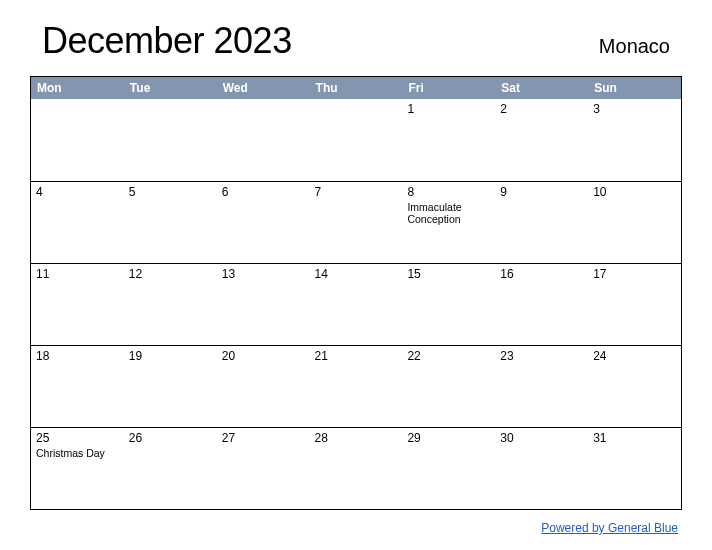  Describe the element at coordinates (78, 386) in the screenshot. I see `day-cell: 18` at that location.